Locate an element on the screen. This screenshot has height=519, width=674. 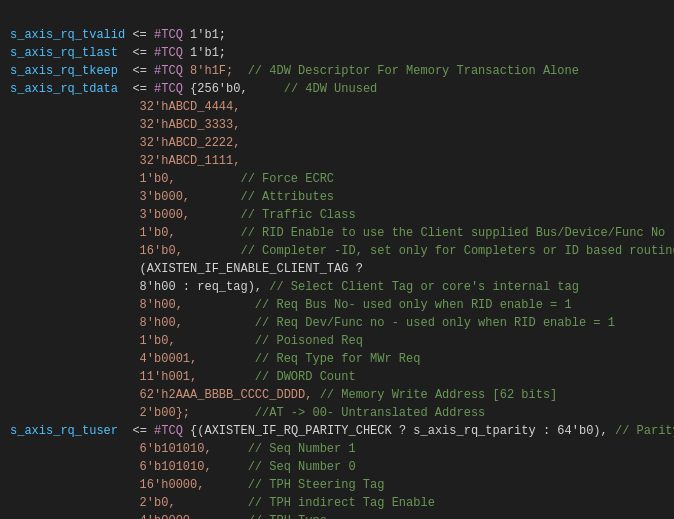
code-token: 4'b0001, is located at coordinates (132, 359).